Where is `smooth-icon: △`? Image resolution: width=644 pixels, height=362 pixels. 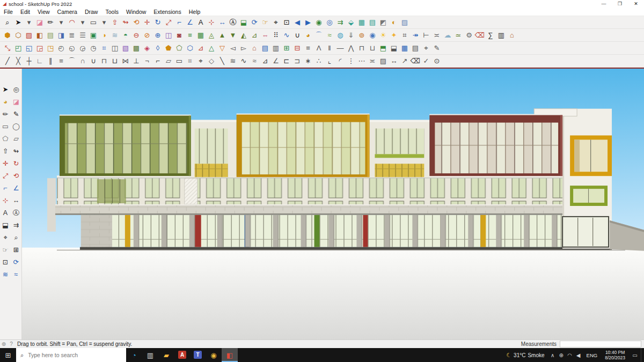
smooth-icon: △ is located at coordinates (211, 48).